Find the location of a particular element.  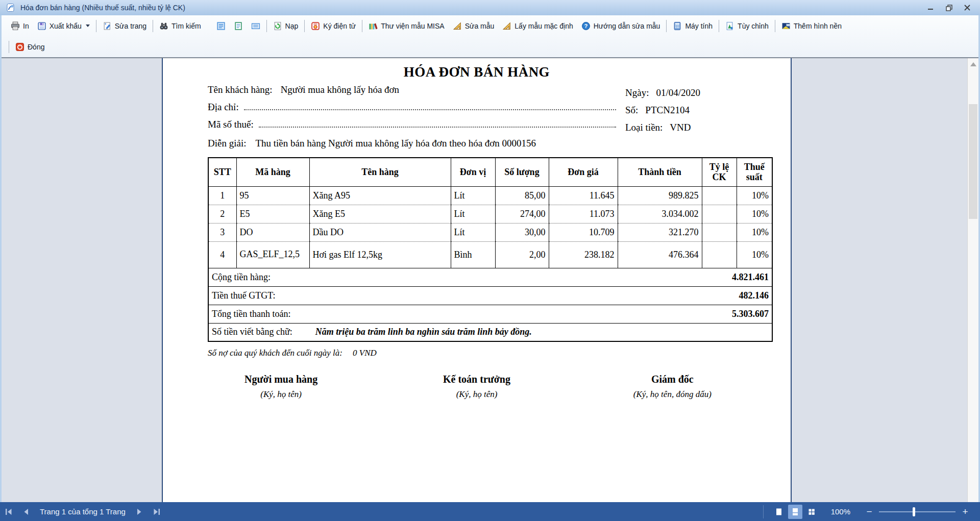

edit-page-icon is located at coordinates (107, 26).